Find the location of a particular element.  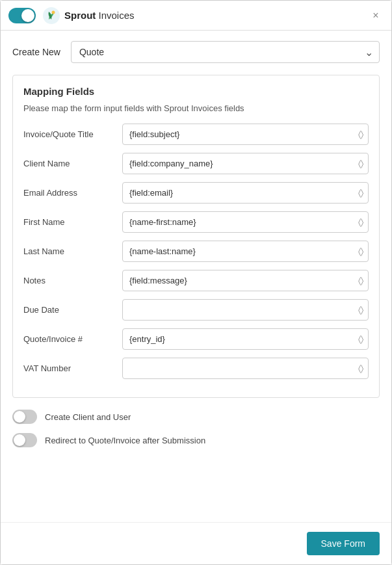

close-button: × is located at coordinates (376, 16).